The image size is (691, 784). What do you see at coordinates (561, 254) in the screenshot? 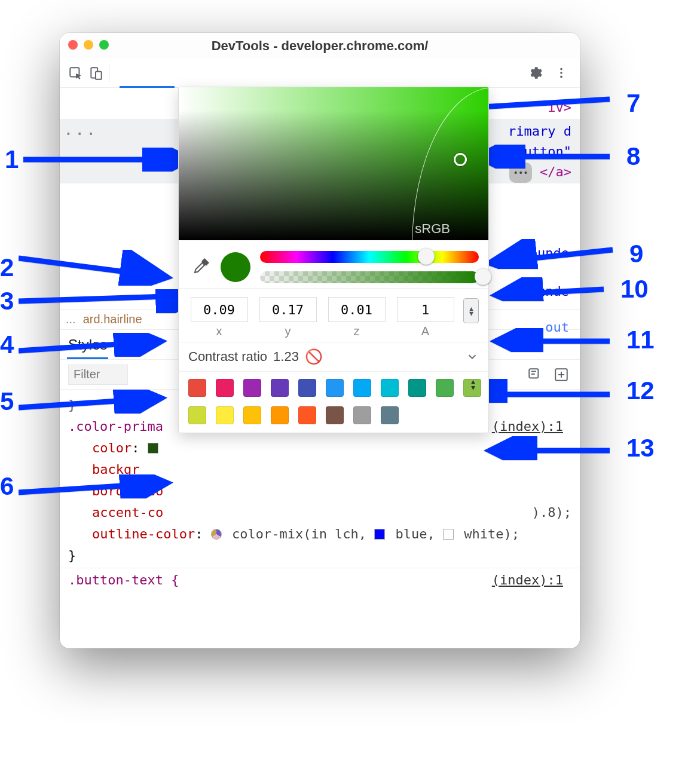
I see `callout-9: 9` at bounding box center [561, 254].